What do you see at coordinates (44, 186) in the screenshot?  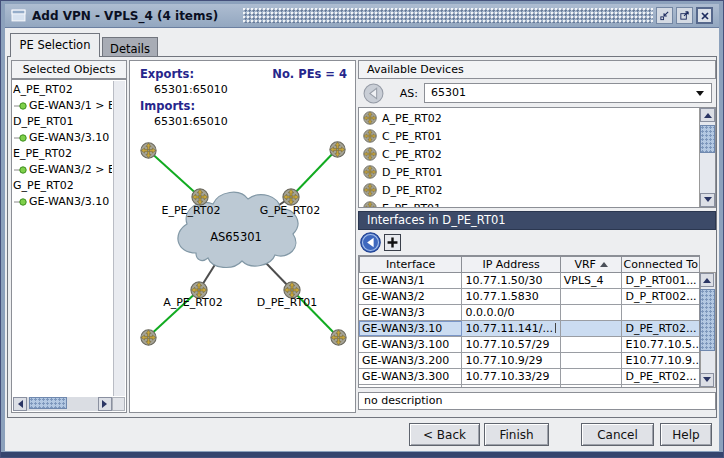 I see `tree-item-label: G_PE_RT02` at bounding box center [44, 186].